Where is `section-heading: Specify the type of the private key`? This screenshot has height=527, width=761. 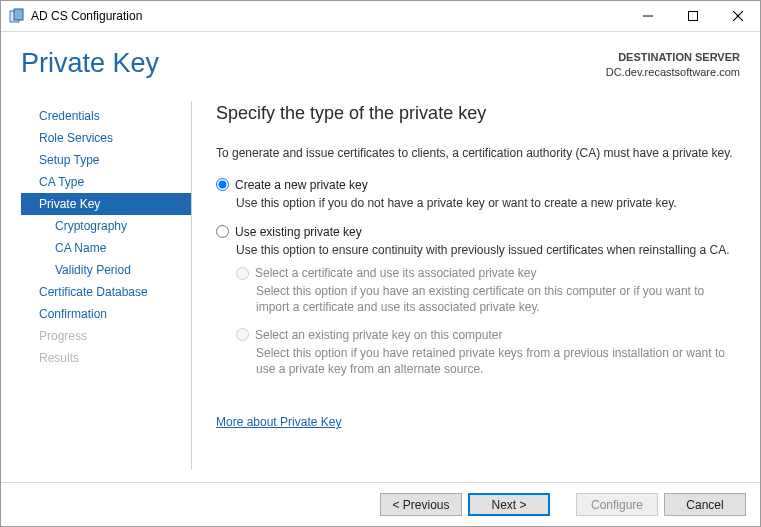 section-heading: Specify the type of the private key is located at coordinates (476, 114).